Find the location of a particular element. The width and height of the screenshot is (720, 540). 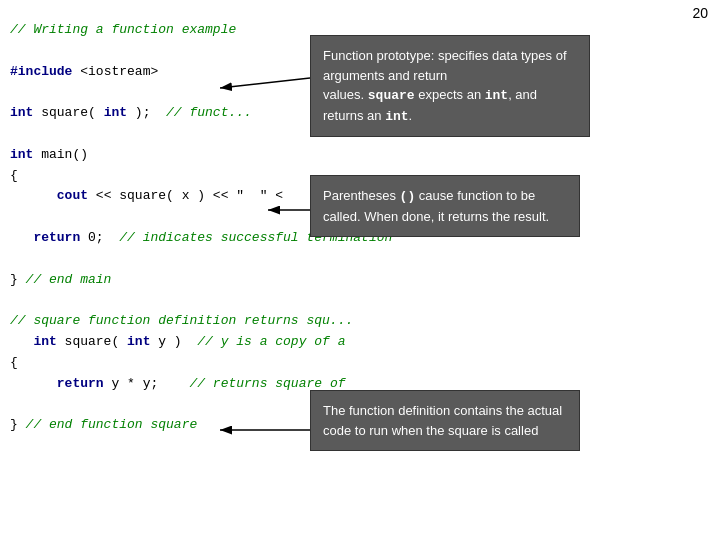

tooltip-prototype-text: Function prototype: specifies data types… is located at coordinates (445, 86).